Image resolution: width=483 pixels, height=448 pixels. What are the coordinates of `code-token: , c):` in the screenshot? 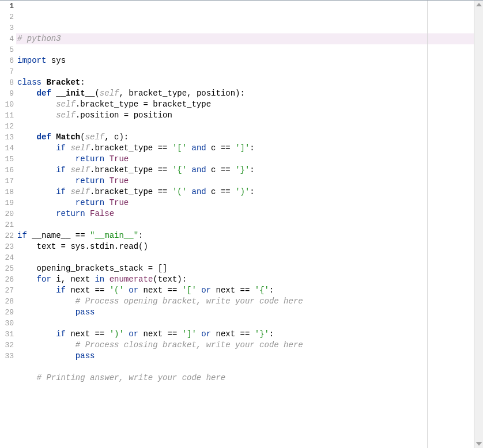 It's located at (116, 137).